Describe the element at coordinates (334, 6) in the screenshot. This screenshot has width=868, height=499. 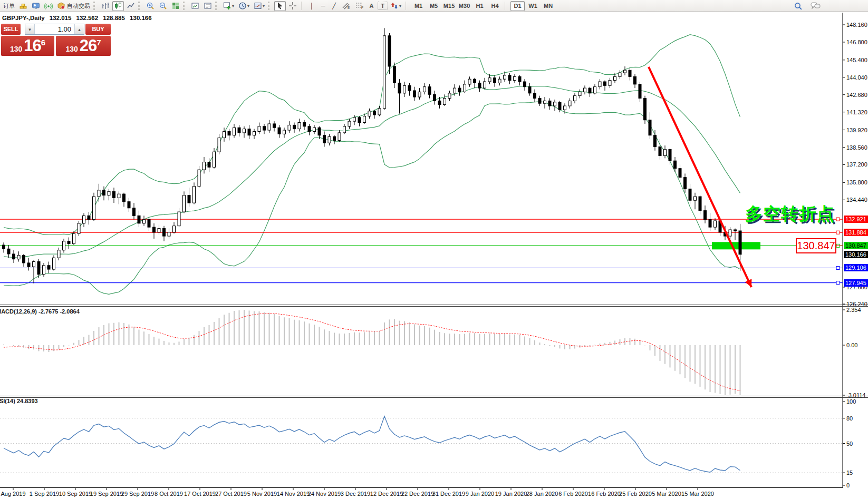
I see `trendline-tool-button: ╱` at that location.